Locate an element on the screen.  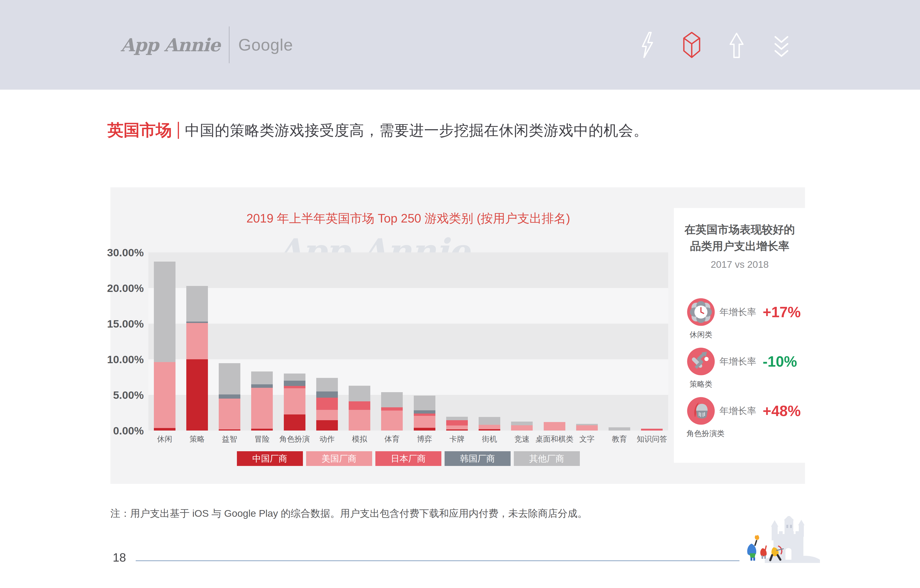
legend-item: 其他厂商 is located at coordinates (547, 459).